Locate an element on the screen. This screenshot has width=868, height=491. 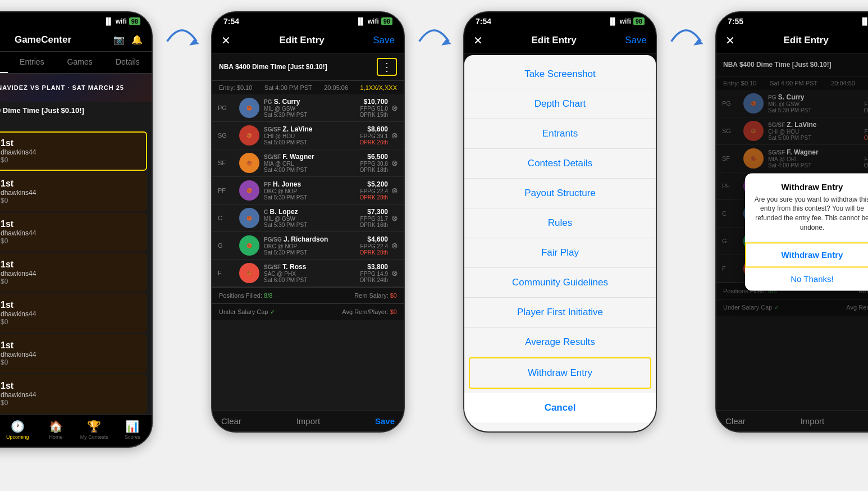
salary-c-2: $7,300 is located at coordinates (374, 212).